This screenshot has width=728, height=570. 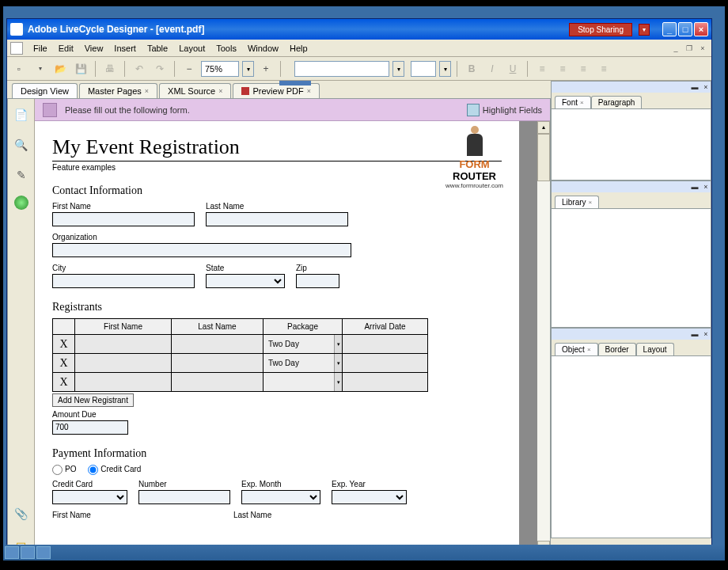 I want to click on attachments-button: 📎, so click(x=21, y=514).